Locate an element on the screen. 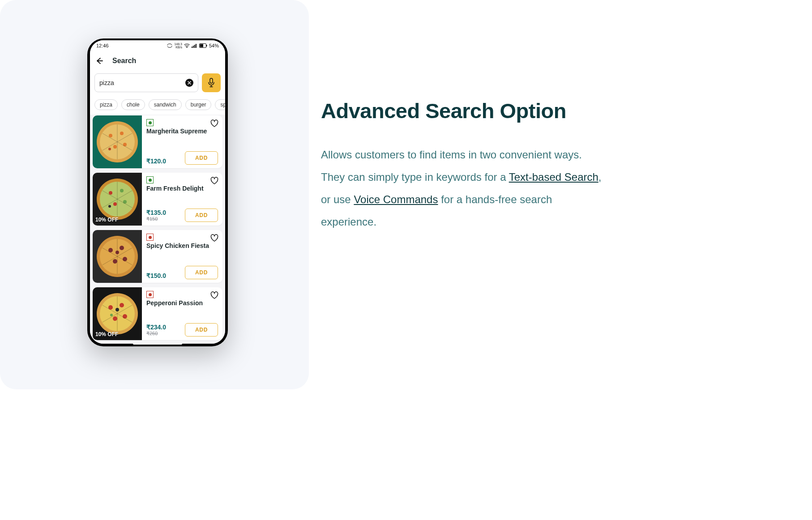 This screenshot has width=812, height=520. item-original-price: ₹260 is located at coordinates (156, 334).